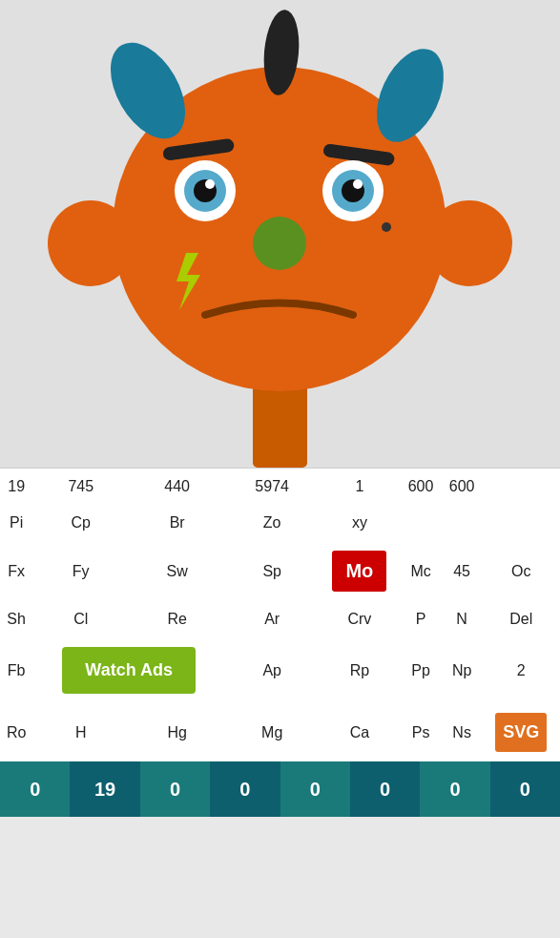 This screenshot has height=938, width=560. What do you see at coordinates (525, 789) in the screenshot?
I see `score-bar-cell-7: 0` at bounding box center [525, 789].